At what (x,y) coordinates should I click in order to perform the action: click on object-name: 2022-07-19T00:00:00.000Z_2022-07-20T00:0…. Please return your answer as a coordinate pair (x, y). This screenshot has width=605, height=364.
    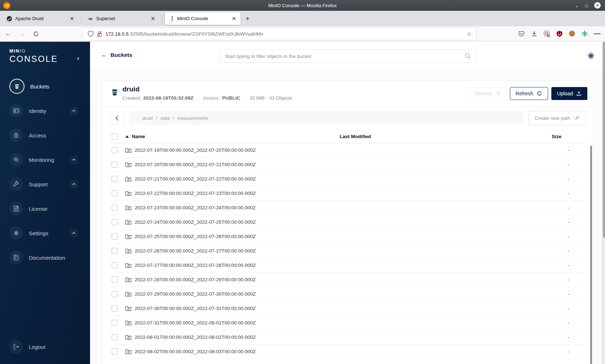
    Looking at the image, I should click on (195, 150).